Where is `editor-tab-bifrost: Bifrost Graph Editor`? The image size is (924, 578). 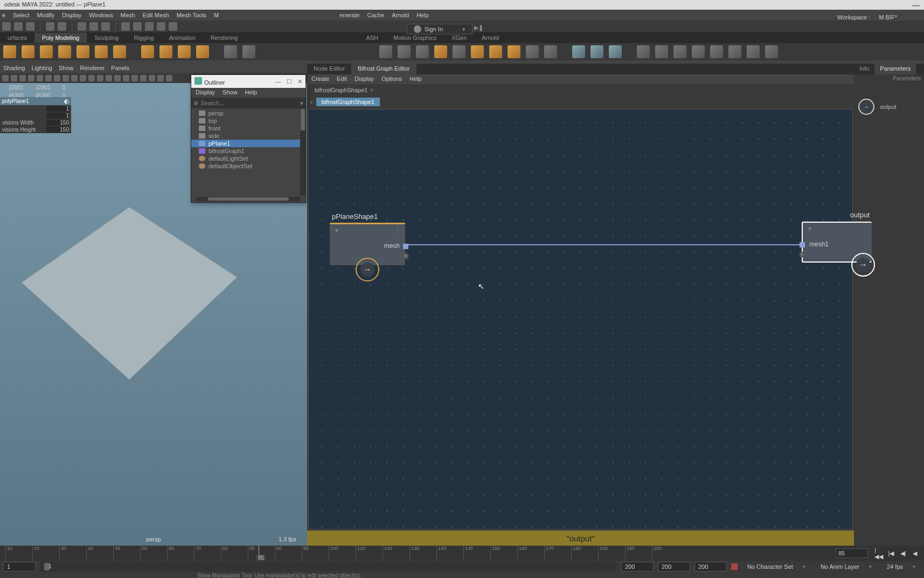
editor-tab-bifrost: Bifrost Graph Editor is located at coordinates (384, 69).